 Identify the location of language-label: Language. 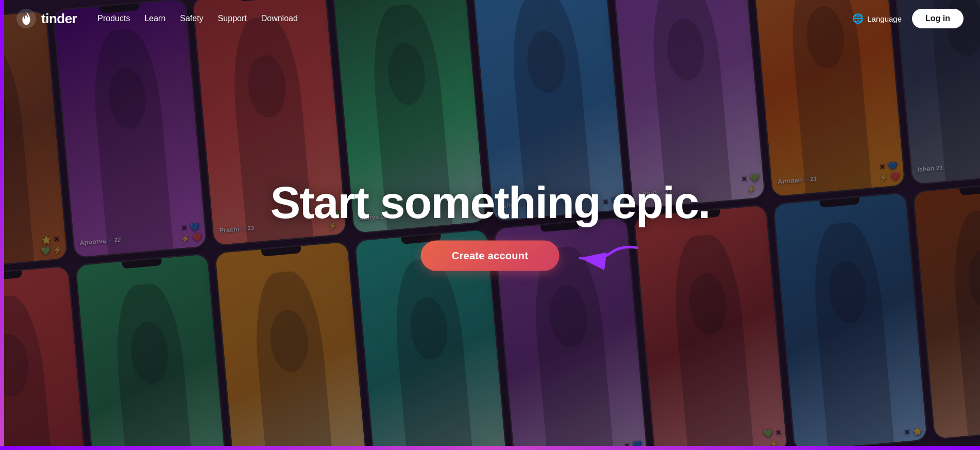
(884, 19).